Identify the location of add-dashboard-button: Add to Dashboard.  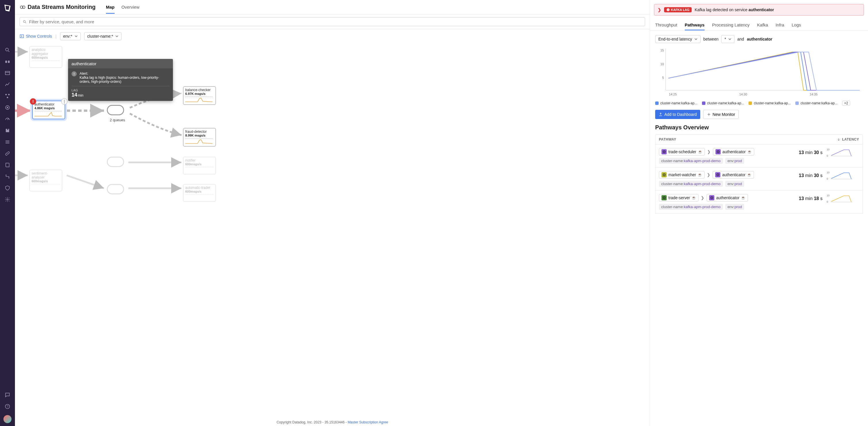
(678, 115).